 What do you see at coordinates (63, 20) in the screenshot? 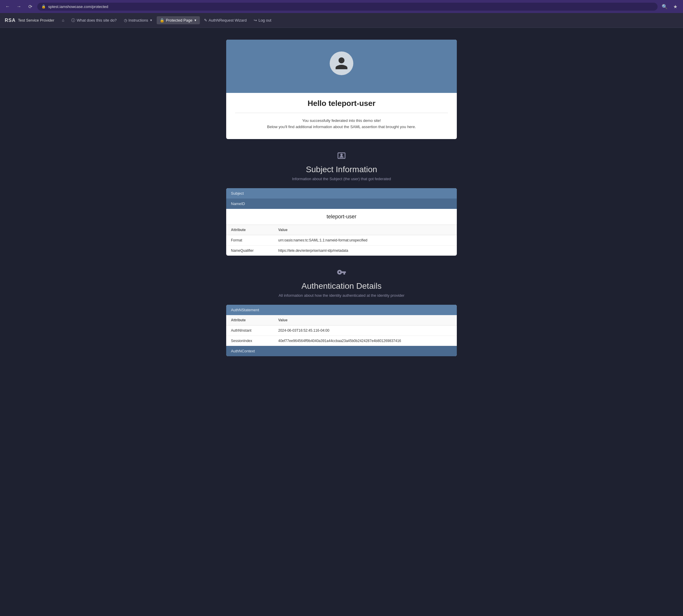
I see `nav-home: ⌂` at bounding box center [63, 20].